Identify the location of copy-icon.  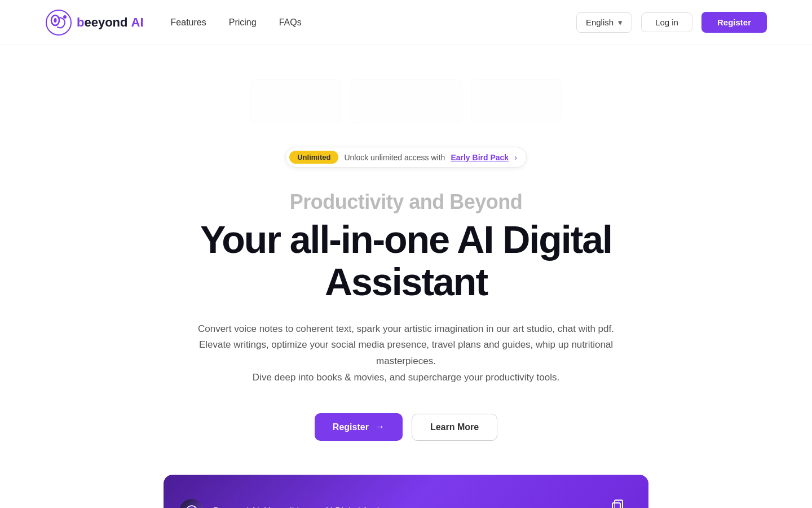
(617, 502).